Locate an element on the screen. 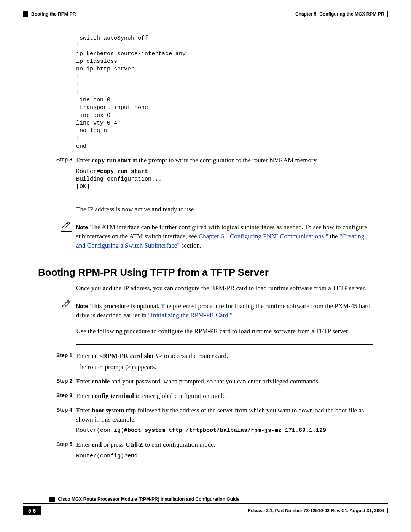 The width and height of the screenshot is (411, 532). step8-out-rest: Building configuration... [OK] is located at coordinates (119, 183).